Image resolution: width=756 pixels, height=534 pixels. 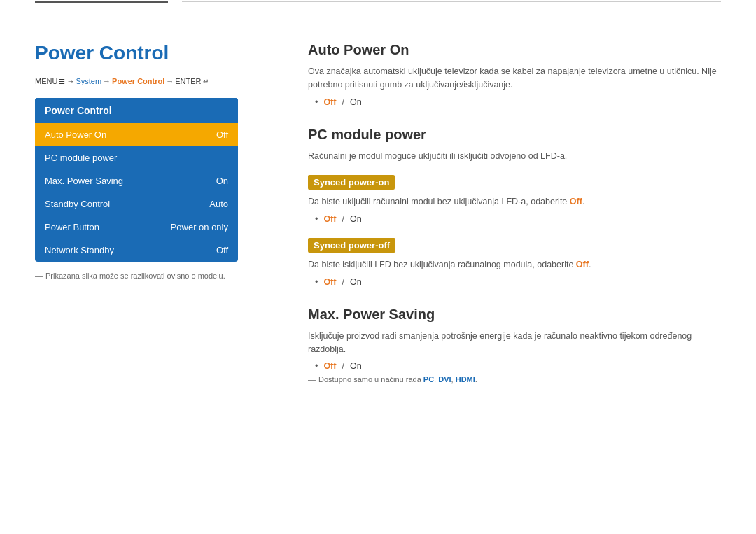 I want to click on breadcrumb-arrow2: →, so click(x=106, y=81).